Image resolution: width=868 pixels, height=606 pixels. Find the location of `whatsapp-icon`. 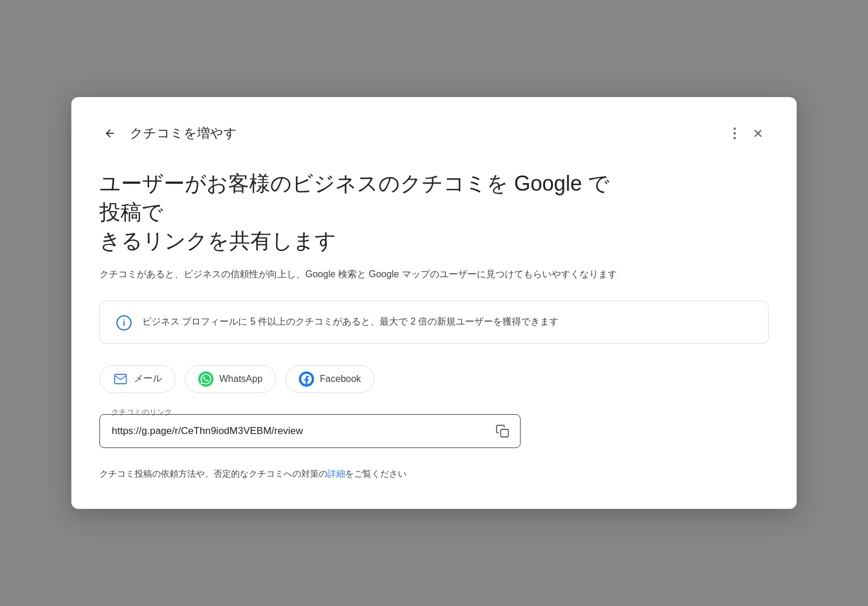

whatsapp-icon is located at coordinates (206, 379).